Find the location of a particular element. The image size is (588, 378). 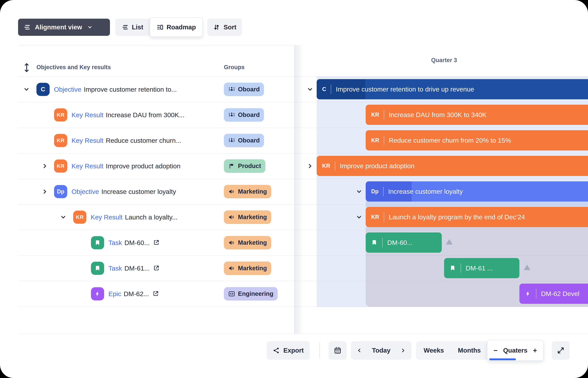

calendar-button is located at coordinates (337, 351).